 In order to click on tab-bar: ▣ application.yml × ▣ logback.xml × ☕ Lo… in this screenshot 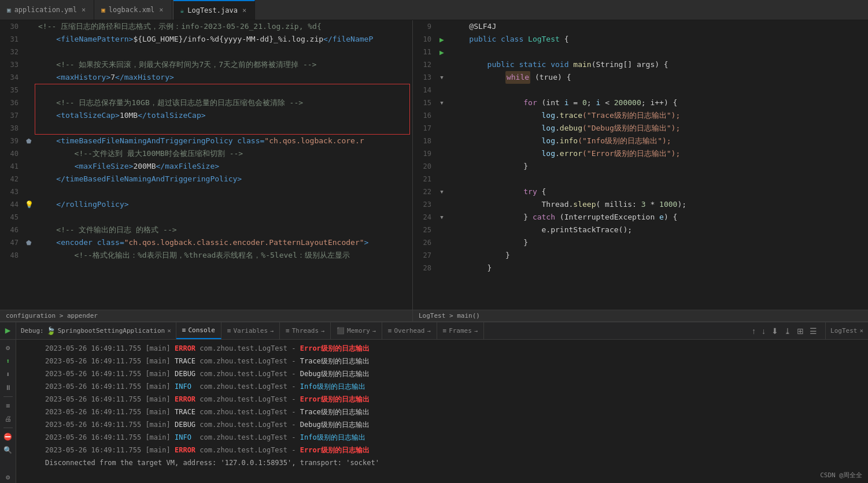, I will do `click(434, 10)`.